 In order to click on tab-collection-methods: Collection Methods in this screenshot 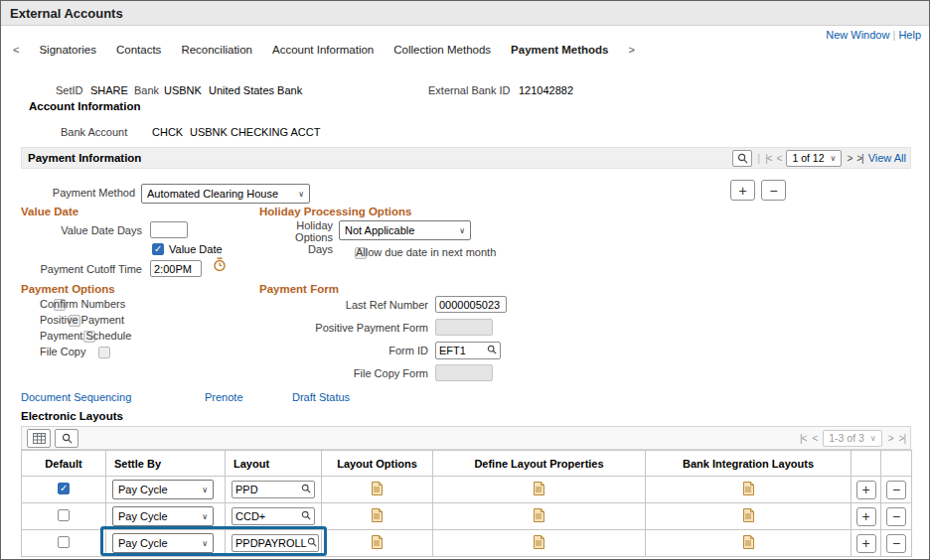, I will do `click(442, 50)`.